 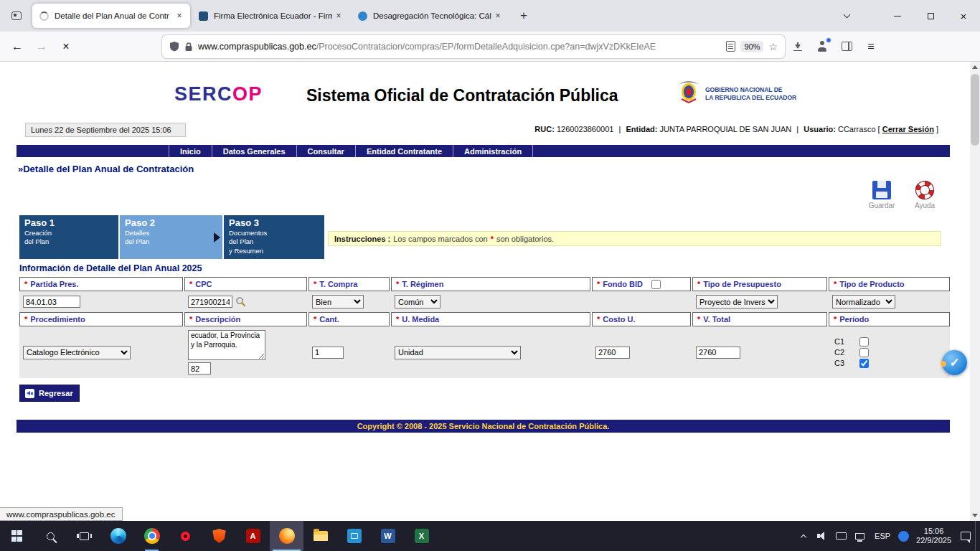 I want to click on tray-expand-button, so click(x=804, y=536).